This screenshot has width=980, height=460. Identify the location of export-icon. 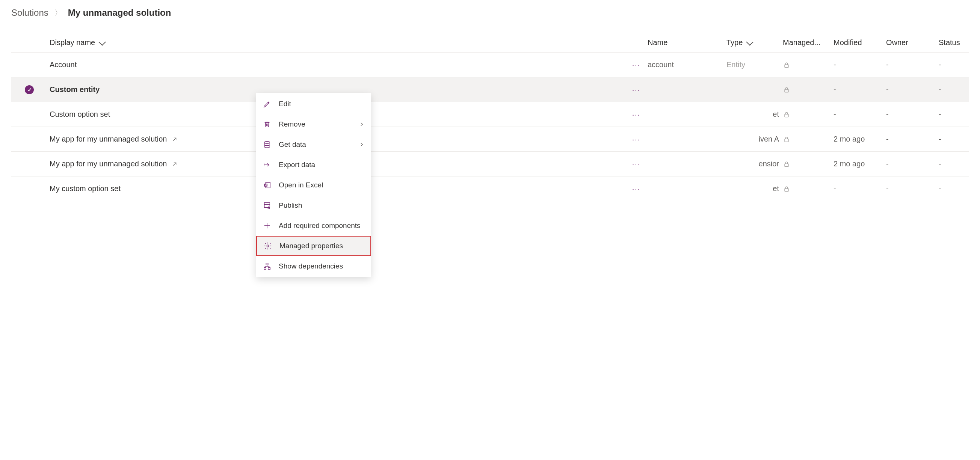
(267, 165).